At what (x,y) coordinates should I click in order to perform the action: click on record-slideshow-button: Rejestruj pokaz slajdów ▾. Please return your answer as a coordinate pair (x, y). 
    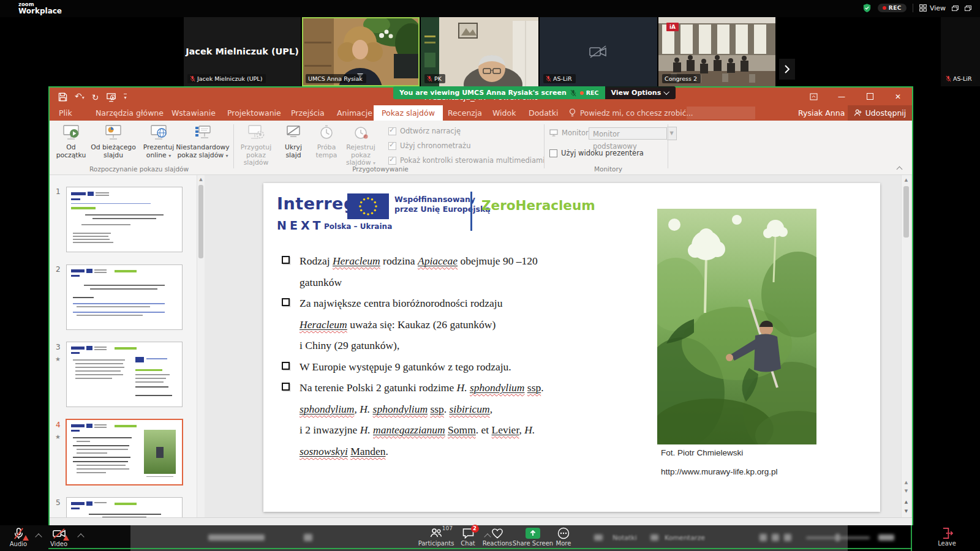
    Looking at the image, I should click on (361, 146).